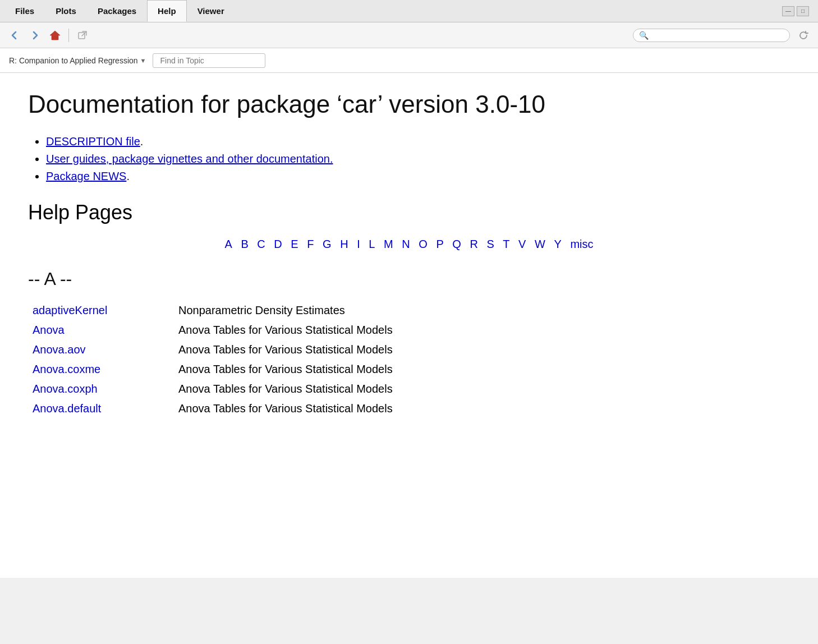 The height and width of the screenshot is (644, 818). Describe the element at coordinates (409, 11) in the screenshot. I see `tab-bar: Files Plots Packages Help Viewer — □` at that location.